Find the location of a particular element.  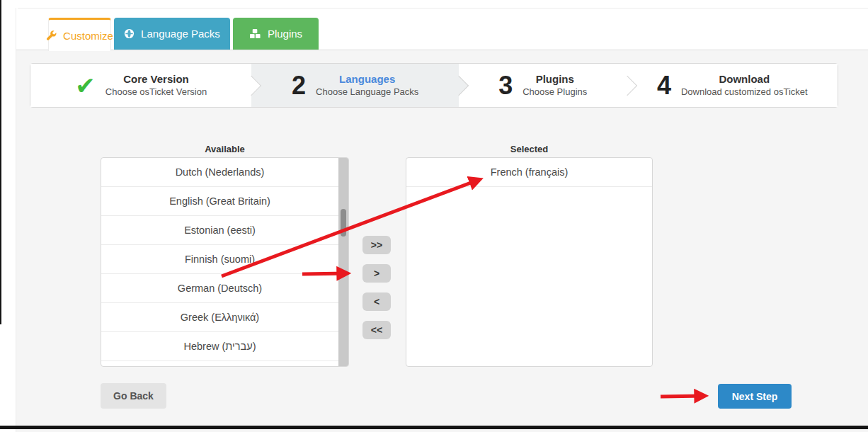

tab-customize: Customize is located at coordinates (79, 34).